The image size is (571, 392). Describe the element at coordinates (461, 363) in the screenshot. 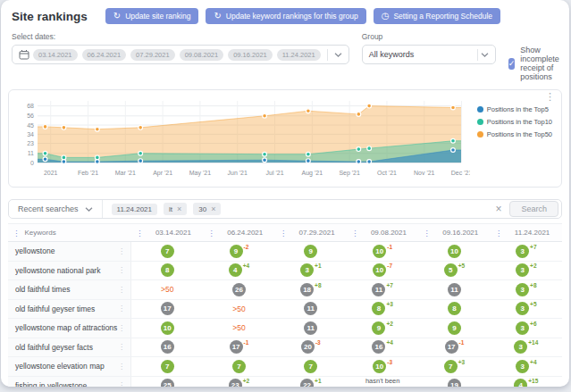

I see `position-change: +3` at that location.